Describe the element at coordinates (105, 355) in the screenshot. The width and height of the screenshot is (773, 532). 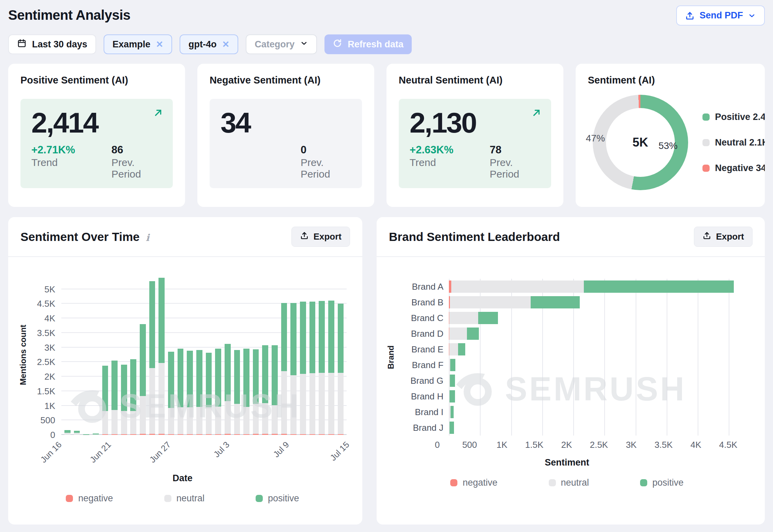
I see `stacked-bar-Jun 20` at that location.